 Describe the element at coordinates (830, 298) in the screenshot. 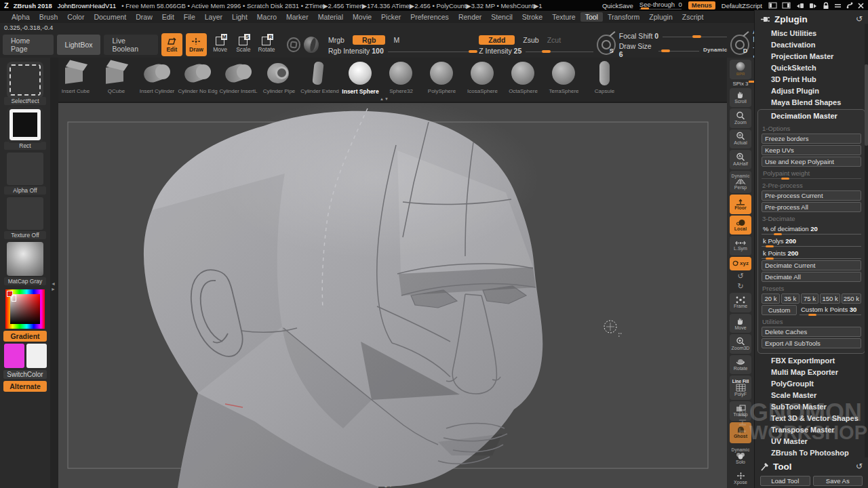

I see `preset-button: 150 k` at that location.